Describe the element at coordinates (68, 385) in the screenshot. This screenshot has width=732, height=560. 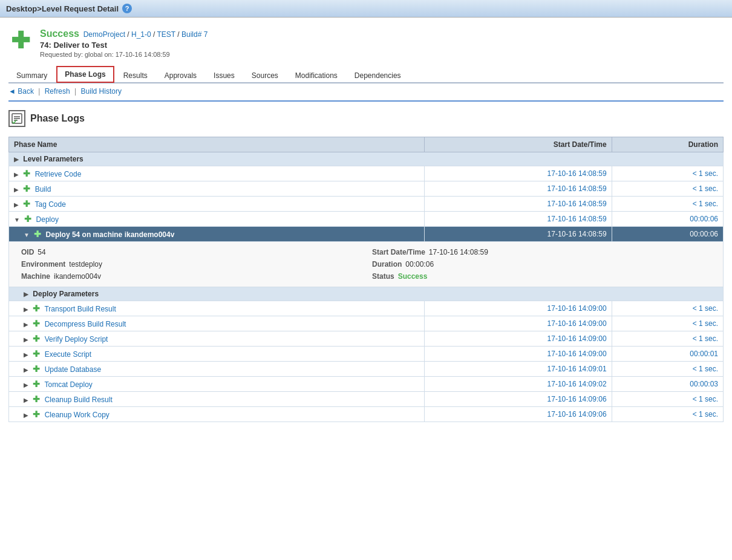
I see `tomcat-link: Tomcat Deploy` at that location.